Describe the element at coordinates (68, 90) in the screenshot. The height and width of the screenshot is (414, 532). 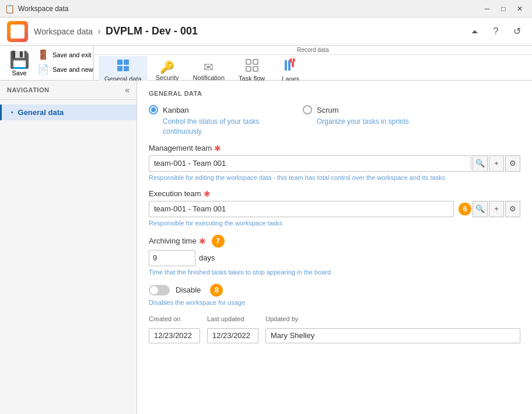
I see `sidebar-header: NAVIGATION «` at that location.